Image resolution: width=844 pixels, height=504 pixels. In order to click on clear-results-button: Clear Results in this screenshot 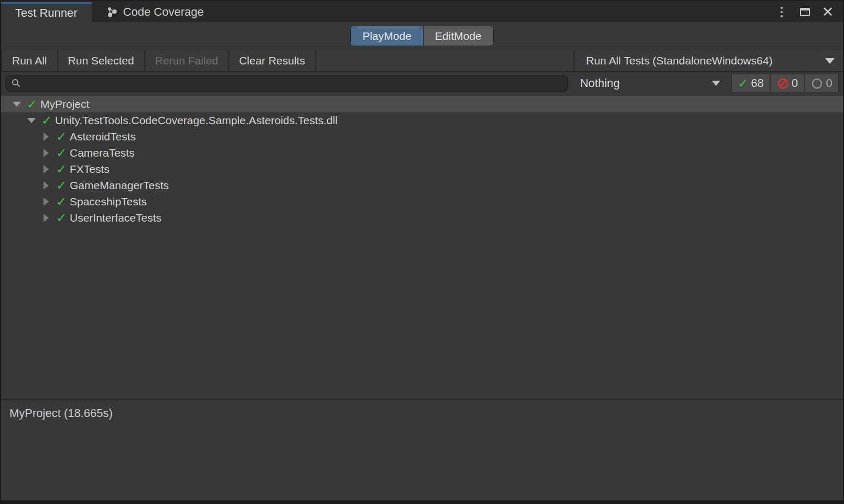, I will do `click(273, 61)`.